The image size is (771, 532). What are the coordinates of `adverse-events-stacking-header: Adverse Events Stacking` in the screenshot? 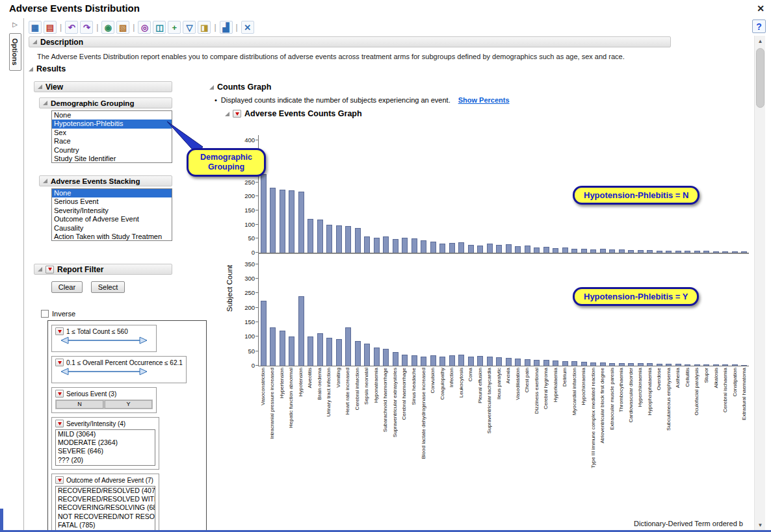 It's located at (105, 181).